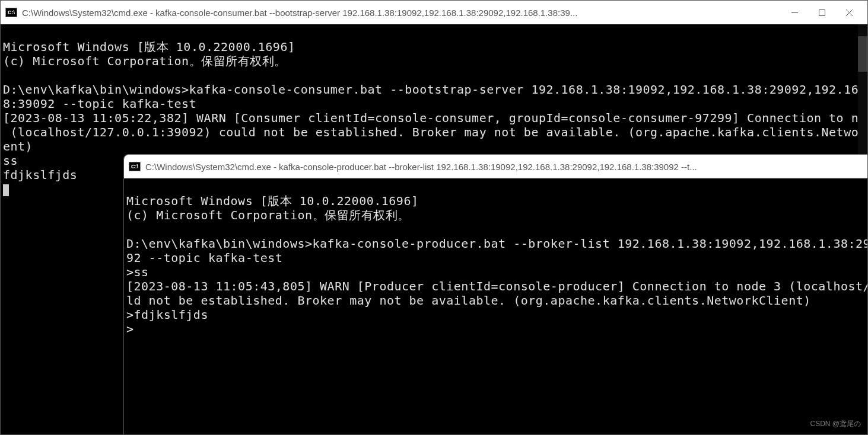 Image resolution: width=868 pixels, height=435 pixels. What do you see at coordinates (822, 12) in the screenshot?
I see `window-controls-consumer` at bounding box center [822, 12].